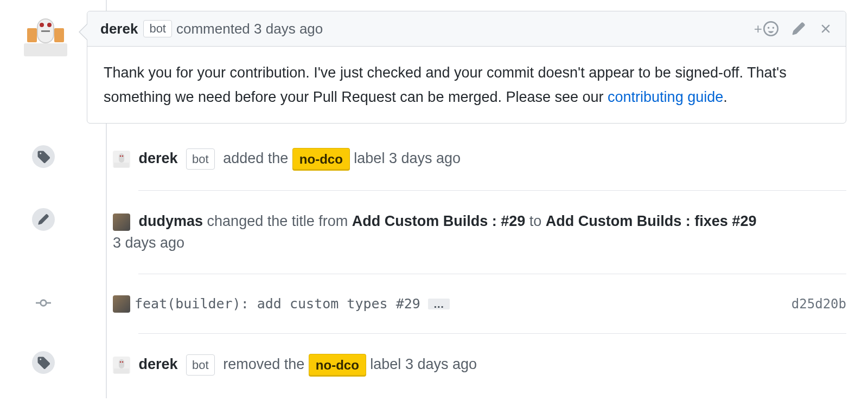 The height and width of the screenshot is (414, 868). Describe the element at coordinates (43, 219) in the screenshot. I see `pencil-icon` at that location.